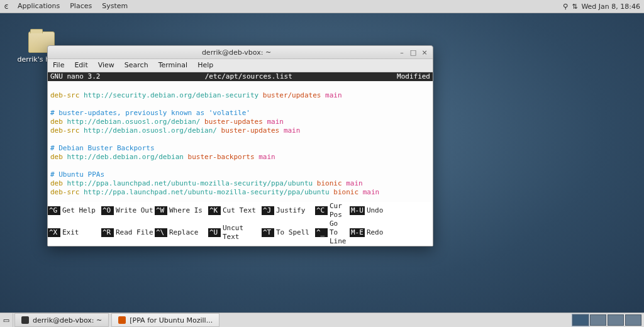 The image size is (644, 327). Describe the element at coordinates (332, 233) in the screenshot. I see `nano-shortcut: ^_Go To Line` at that location.